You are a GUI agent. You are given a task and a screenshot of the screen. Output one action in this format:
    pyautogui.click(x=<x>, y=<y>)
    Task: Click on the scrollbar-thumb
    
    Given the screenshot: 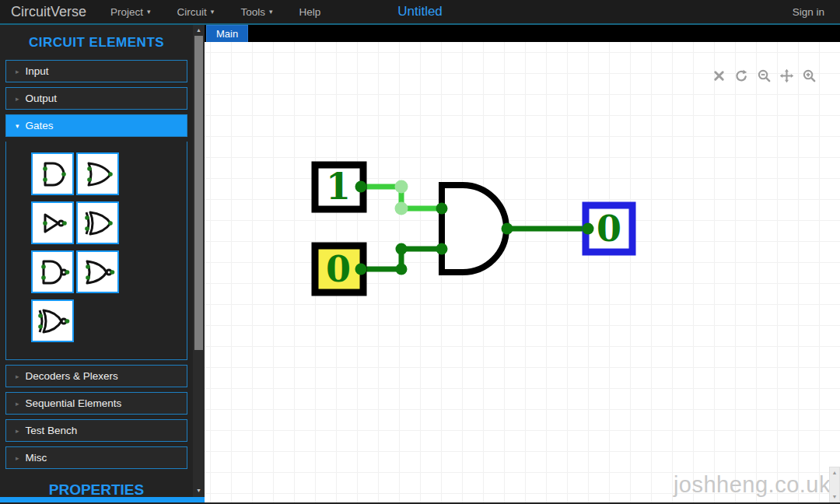 What is the action you would take?
    pyautogui.click(x=199, y=193)
    